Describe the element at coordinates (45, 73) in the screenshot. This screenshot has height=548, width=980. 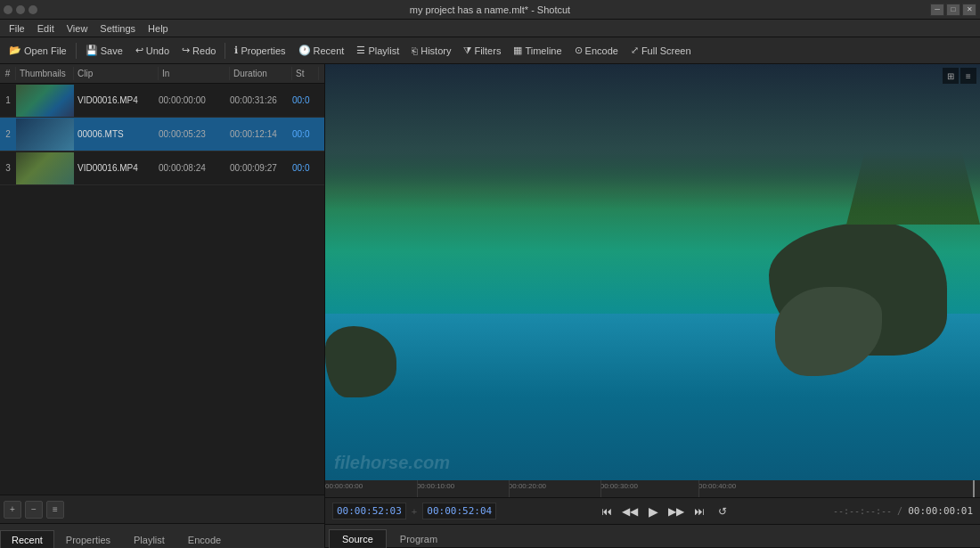
I see `col-thumbnails: Thumbnails` at that location.